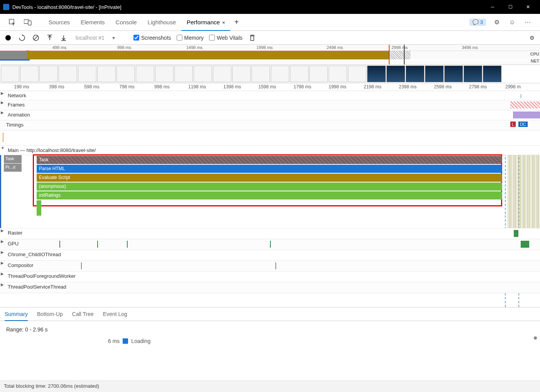  Describe the element at coordinates (64, 38) in the screenshot. I see `download-profile-button` at that location.